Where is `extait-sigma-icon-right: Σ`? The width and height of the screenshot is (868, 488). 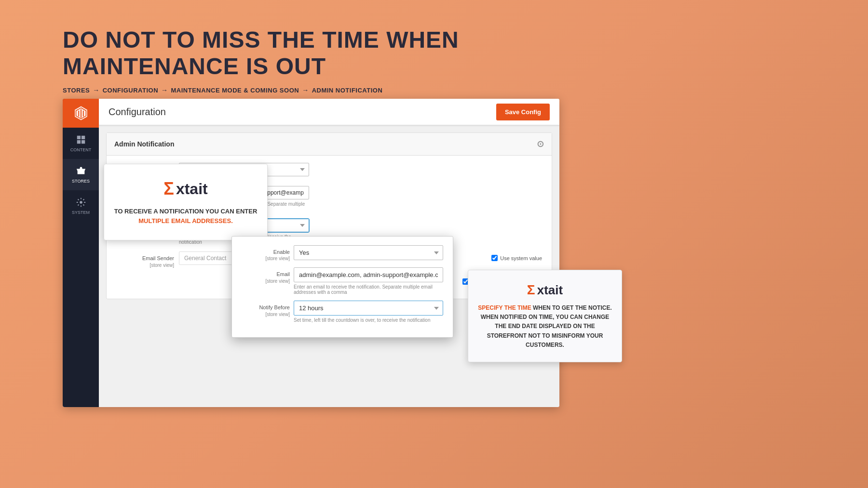
extait-sigma-icon-right: Σ is located at coordinates (531, 290).